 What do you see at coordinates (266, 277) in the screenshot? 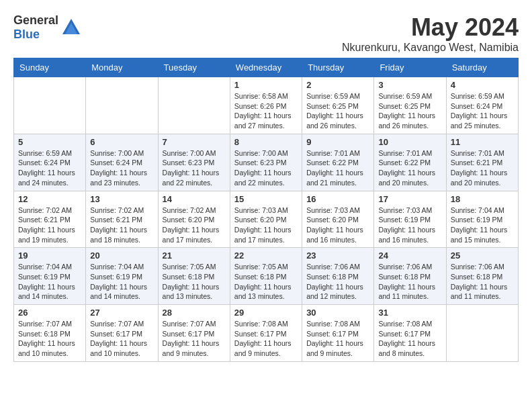
I see `calendar-week-row: 19Sunrise: 7:04 AM Sunset: 6:19 PM Dayli…` at bounding box center [266, 277].